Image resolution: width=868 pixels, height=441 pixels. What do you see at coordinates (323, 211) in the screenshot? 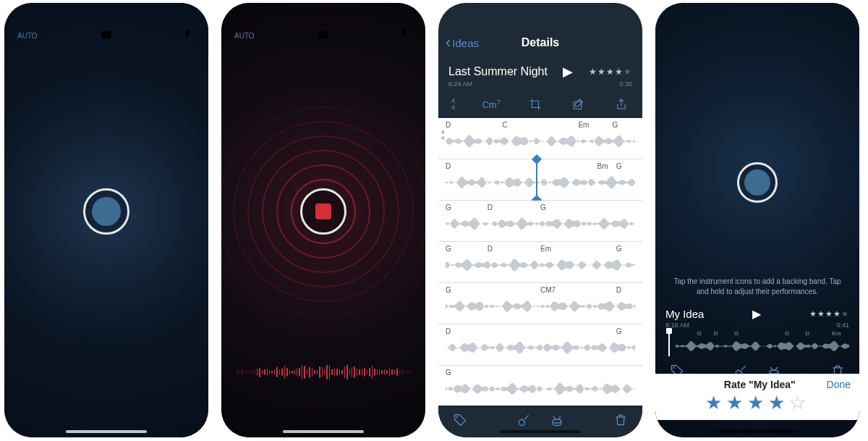
I see `stop-record-button` at bounding box center [323, 211].